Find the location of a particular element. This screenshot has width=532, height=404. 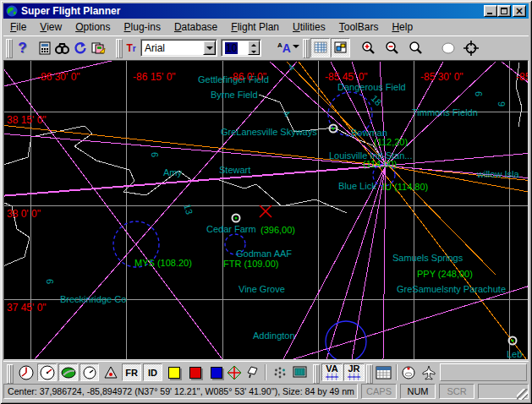

waypoint-button is located at coordinates (233, 372).